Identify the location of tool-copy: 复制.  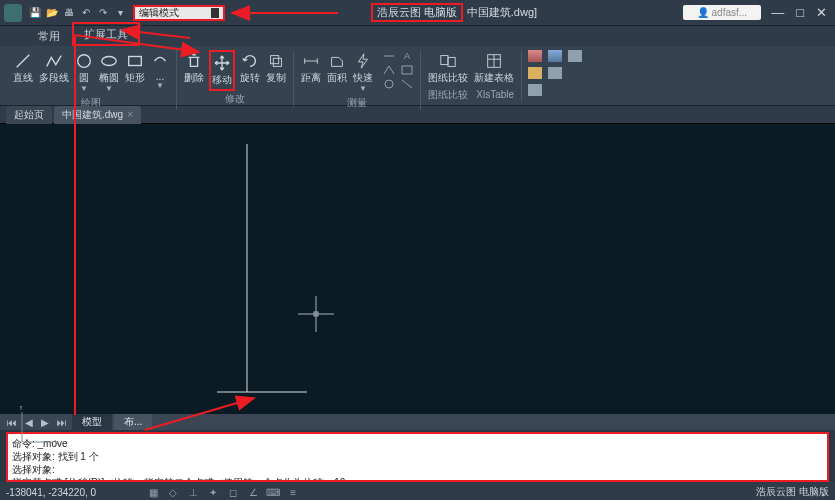
(276, 68).